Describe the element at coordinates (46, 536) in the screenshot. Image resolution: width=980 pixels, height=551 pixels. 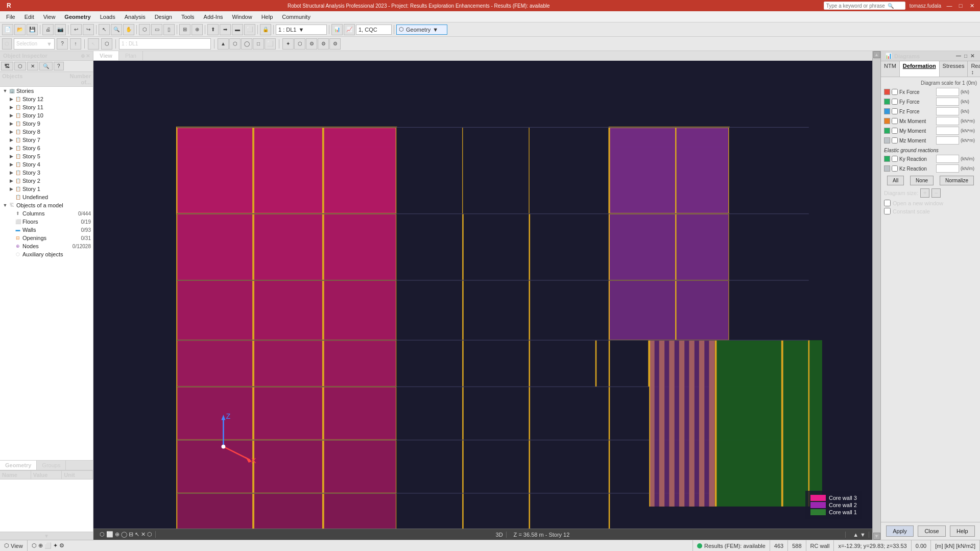
I see `scroll-down: ▼` at that location.